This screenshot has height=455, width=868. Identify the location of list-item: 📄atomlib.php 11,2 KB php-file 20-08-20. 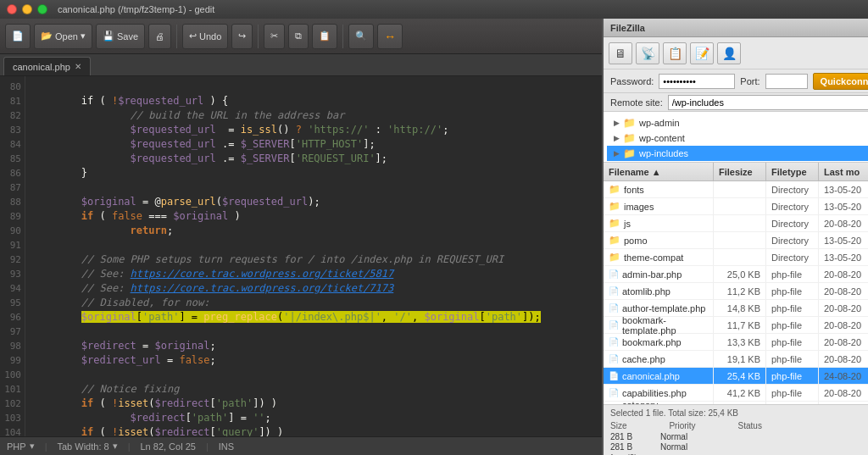
(736, 291).